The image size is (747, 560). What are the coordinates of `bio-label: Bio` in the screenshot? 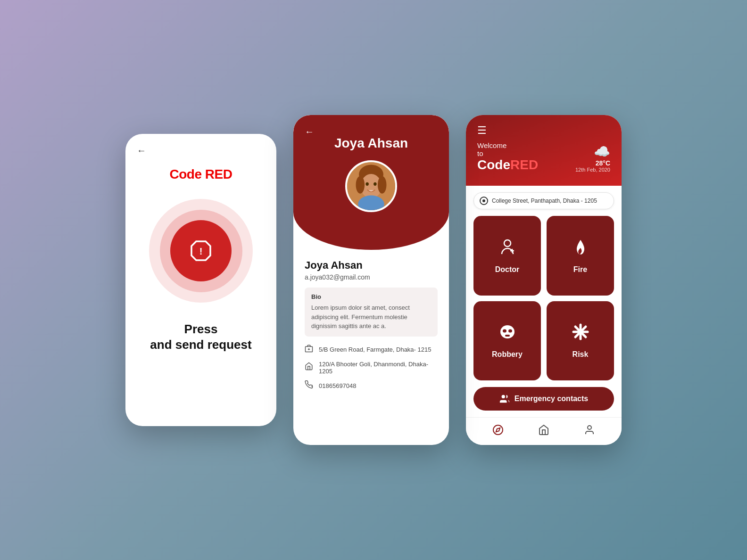 It's located at (371, 297).